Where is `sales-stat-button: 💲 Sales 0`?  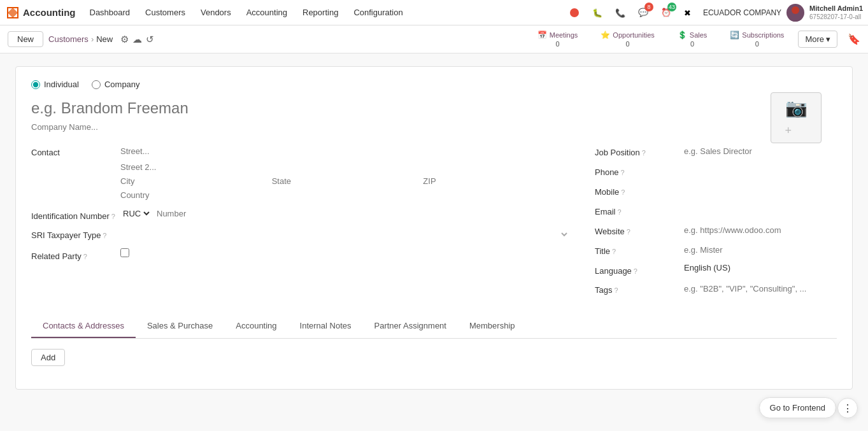 sales-stat-button: 💲 Sales 0 is located at coordinates (693, 39).